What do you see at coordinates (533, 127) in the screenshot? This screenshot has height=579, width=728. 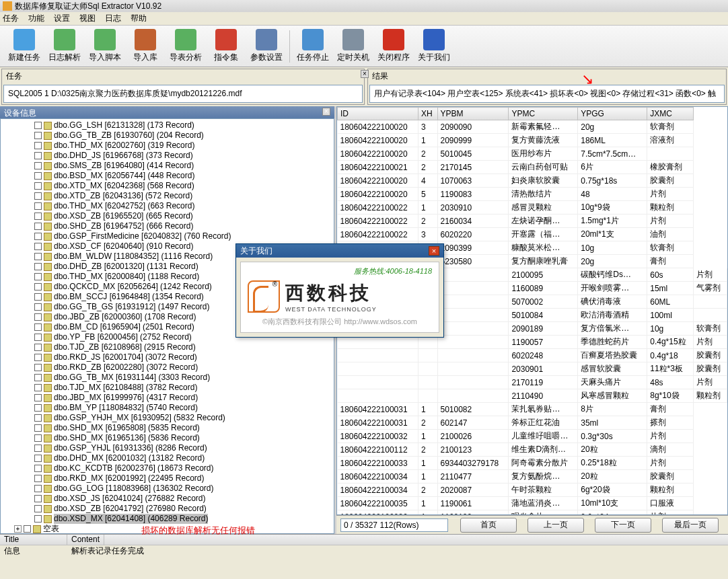 I see `table-row: 18060422210002032090090新霉素氟轻…20g软膏剂` at bounding box center [533, 127].